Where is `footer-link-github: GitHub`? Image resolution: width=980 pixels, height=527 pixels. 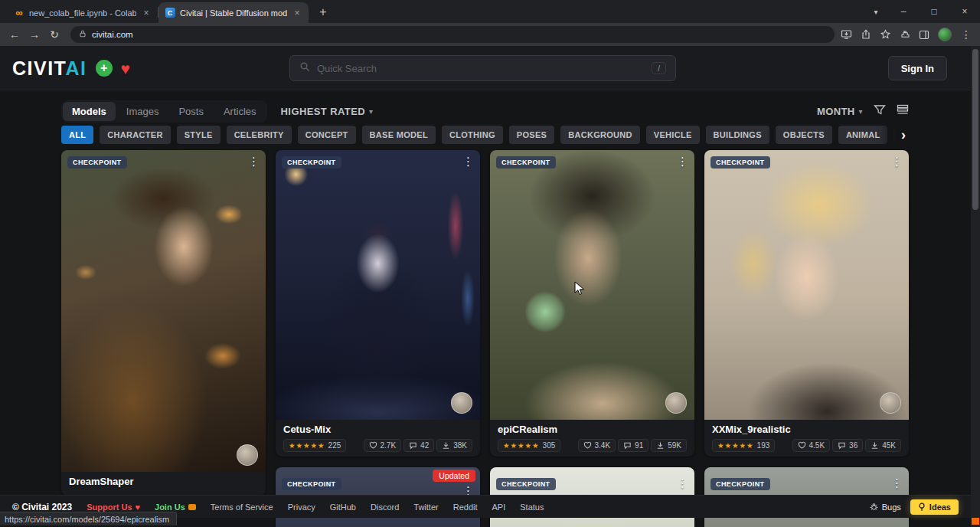
footer-link-github: GitHub is located at coordinates (343, 507).